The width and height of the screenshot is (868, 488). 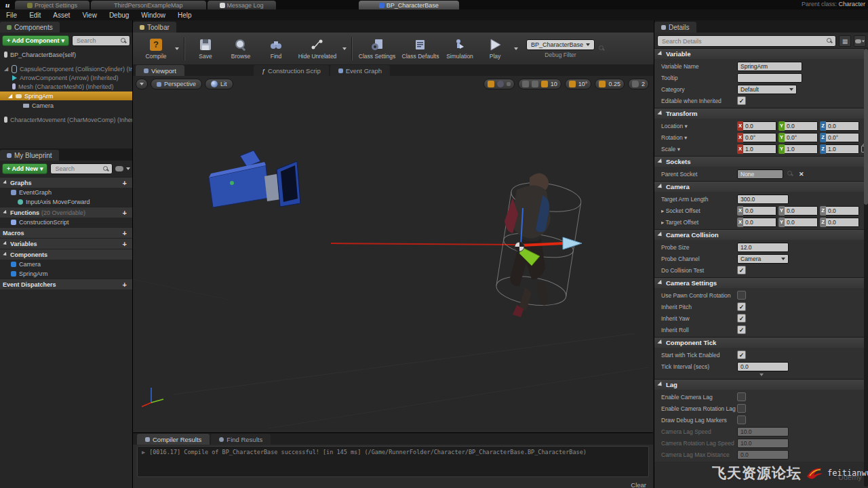 I want to click on myblueprint-search-input, so click(x=79, y=169).